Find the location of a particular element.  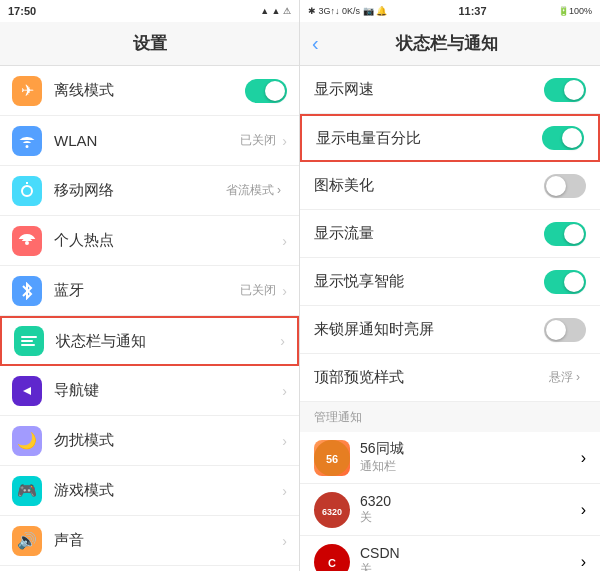

svg-text: C is located at coordinates (332, 563).